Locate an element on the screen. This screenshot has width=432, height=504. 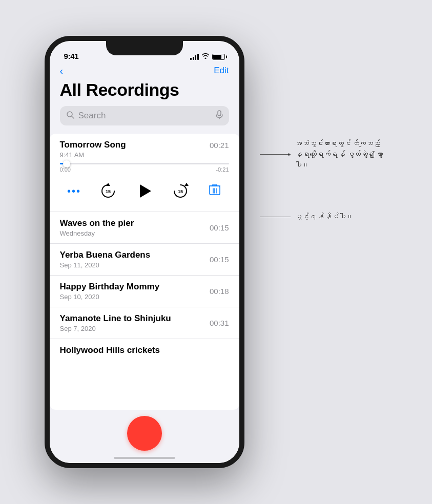
more-dots-icon: ••• is located at coordinates (74, 192).